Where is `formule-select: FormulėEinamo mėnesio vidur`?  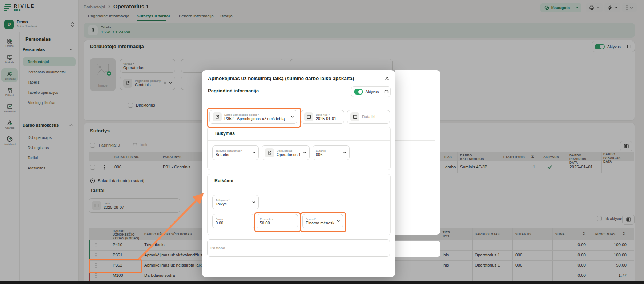 formule-select: FormulėEinamo mėnesio vidur is located at coordinates (323, 221).